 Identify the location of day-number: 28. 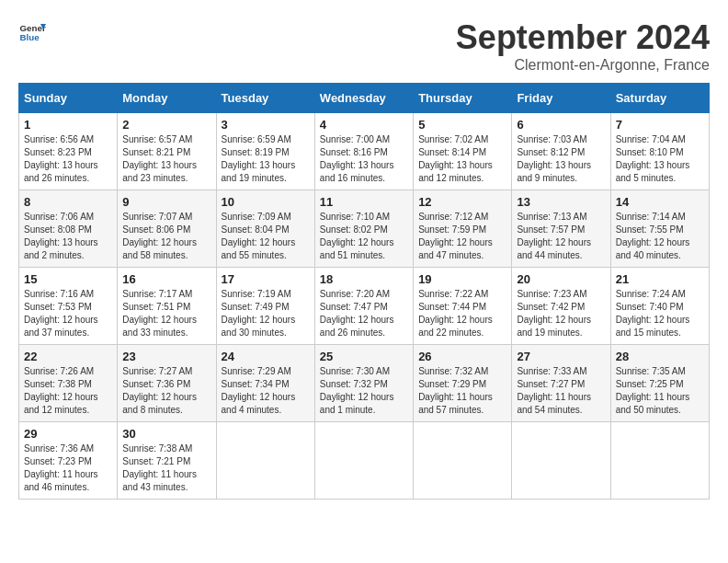
(660, 357).